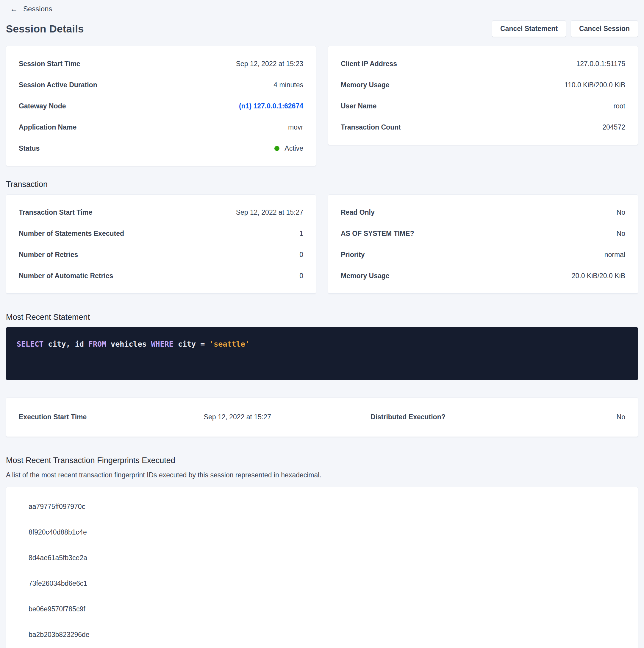 Image resolution: width=644 pixels, height=648 pixels. Describe the element at coordinates (45, 29) in the screenshot. I see `page-title: Session Details` at that location.